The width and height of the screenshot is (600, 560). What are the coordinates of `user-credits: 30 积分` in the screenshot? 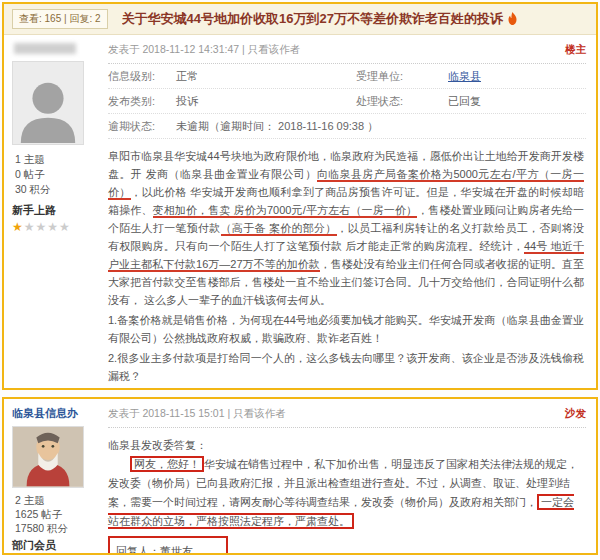 It's located at (54, 190).